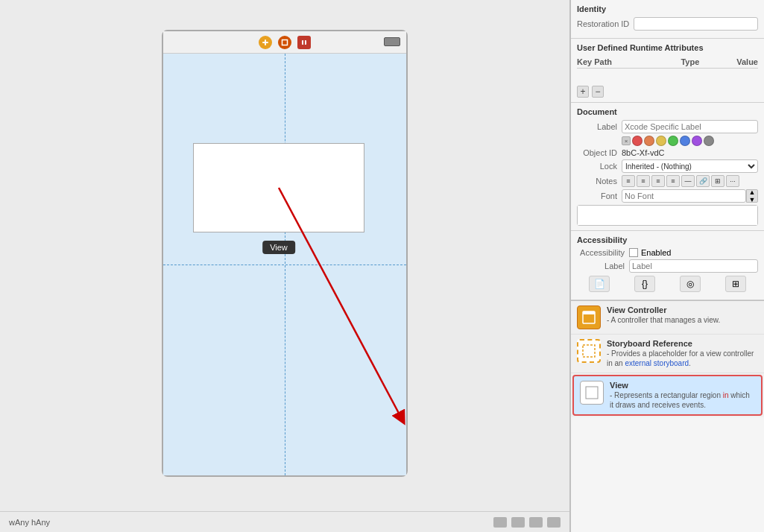 The image size is (764, 532). What do you see at coordinates (673, 141) in the screenshot?
I see `color-swatches` at bounding box center [673, 141].